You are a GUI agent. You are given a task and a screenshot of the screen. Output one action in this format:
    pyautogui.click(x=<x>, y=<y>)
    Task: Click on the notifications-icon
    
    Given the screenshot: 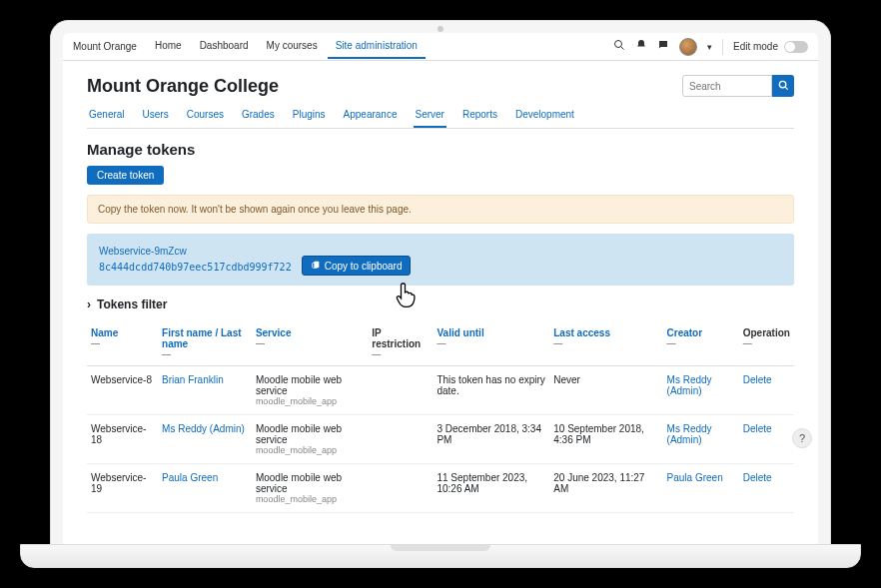 What is the action you would take?
    pyautogui.click(x=641, y=46)
    